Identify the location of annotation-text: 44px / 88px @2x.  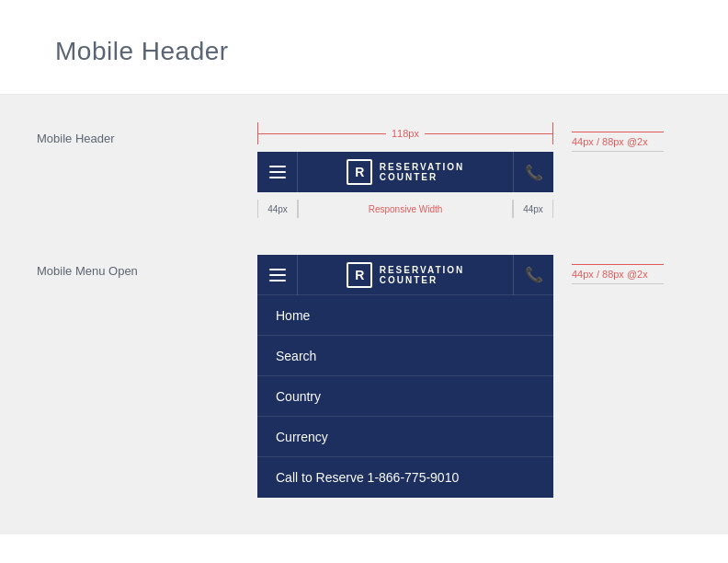
(610, 142).